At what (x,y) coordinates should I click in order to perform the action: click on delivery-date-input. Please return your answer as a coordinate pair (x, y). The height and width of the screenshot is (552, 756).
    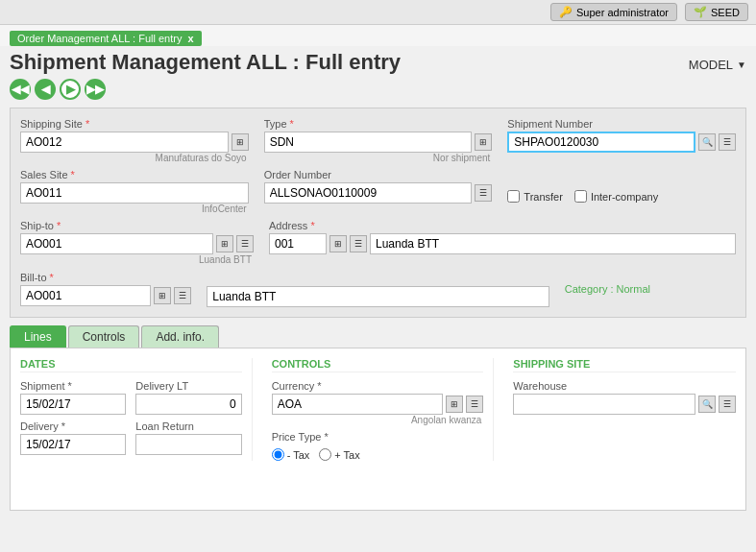
    Looking at the image, I should click on (73, 444).